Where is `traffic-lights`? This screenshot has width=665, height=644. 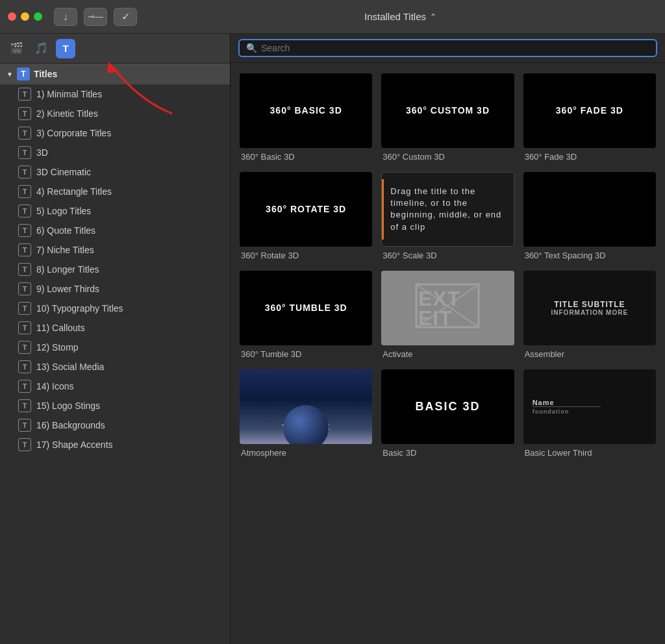
traffic-lights is located at coordinates (25, 17).